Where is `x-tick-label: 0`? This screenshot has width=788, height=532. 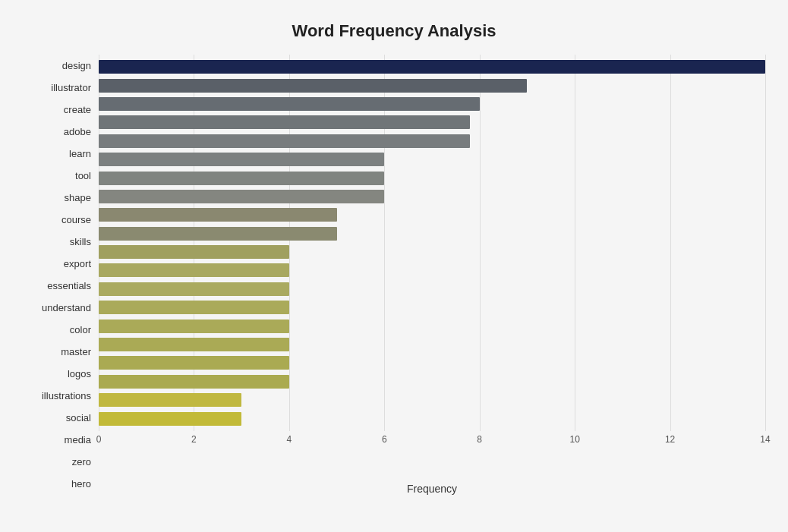
x-tick-label: 0 is located at coordinates (99, 439).